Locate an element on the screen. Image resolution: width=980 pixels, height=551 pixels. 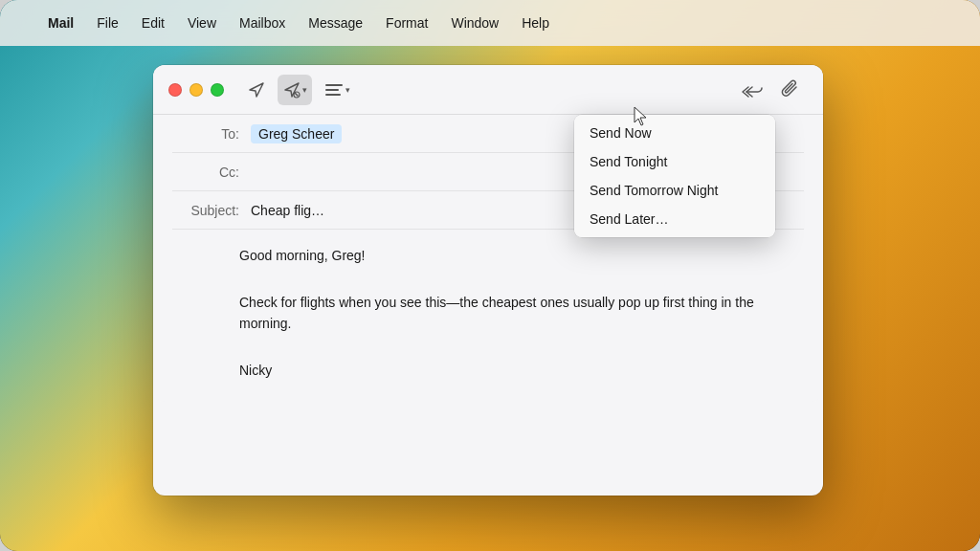
send-now-item: Send Now is located at coordinates (675, 133).